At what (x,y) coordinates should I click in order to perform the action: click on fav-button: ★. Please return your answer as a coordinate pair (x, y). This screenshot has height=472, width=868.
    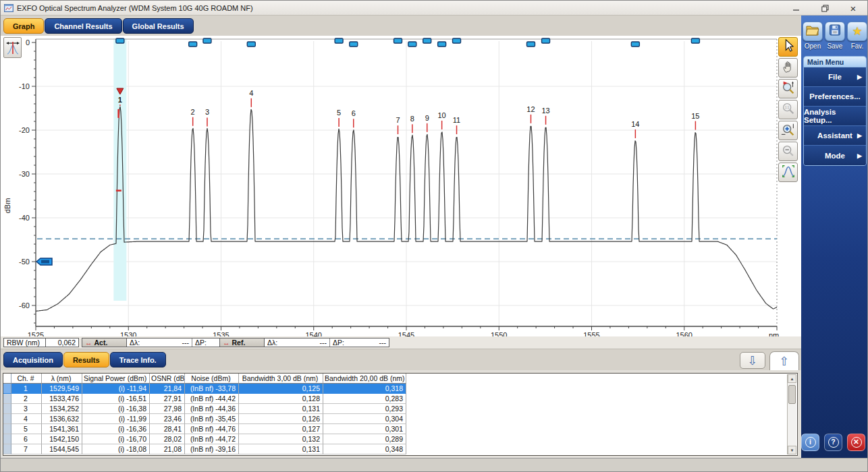
    Looking at the image, I should click on (857, 31).